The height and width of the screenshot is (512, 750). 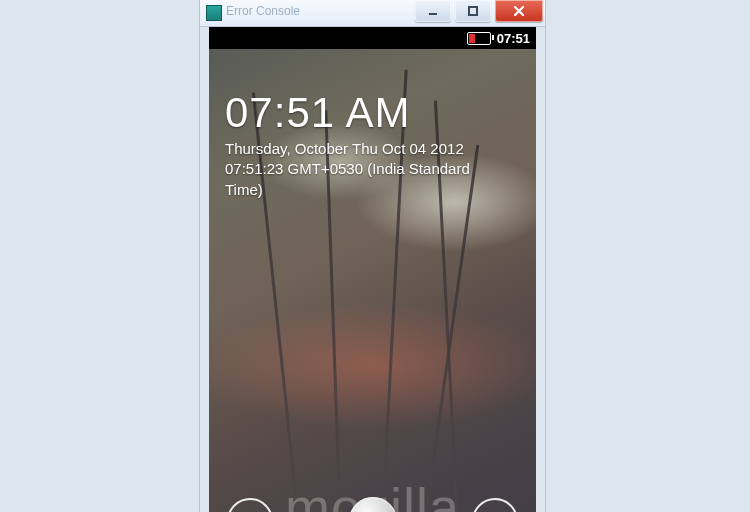 What do you see at coordinates (373, 504) in the screenshot?
I see `slide-handle` at bounding box center [373, 504].